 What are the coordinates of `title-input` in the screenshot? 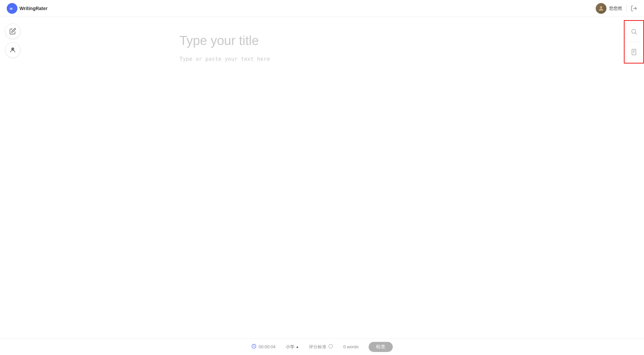 It's located at (324, 41).